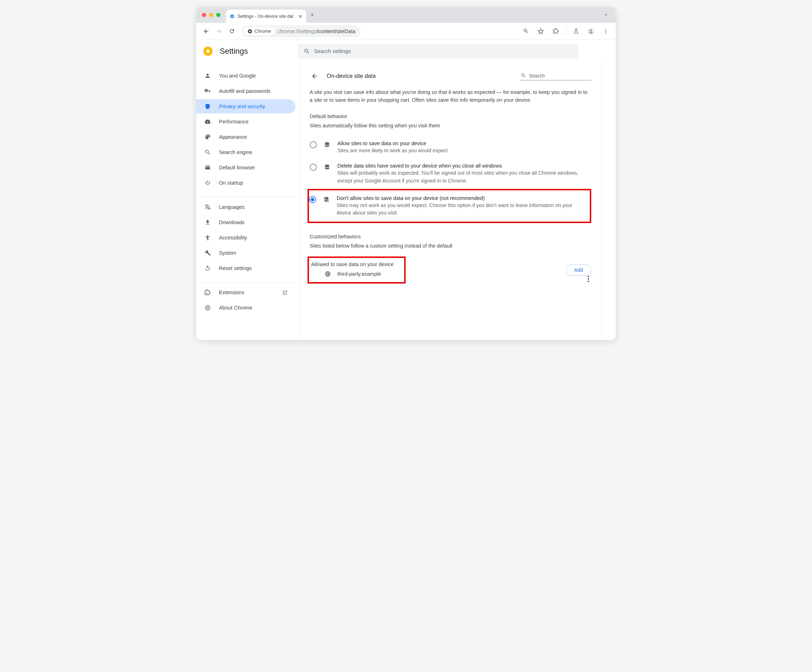 The image size is (812, 672). What do you see at coordinates (204, 15) in the screenshot?
I see `close-window-button` at bounding box center [204, 15].